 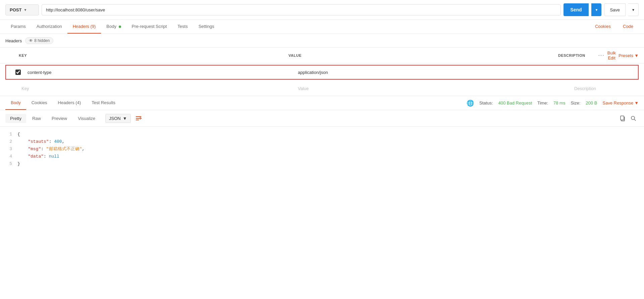 What do you see at coordinates (601, 55) in the screenshot?
I see `more-options-button: ···` at bounding box center [601, 55].